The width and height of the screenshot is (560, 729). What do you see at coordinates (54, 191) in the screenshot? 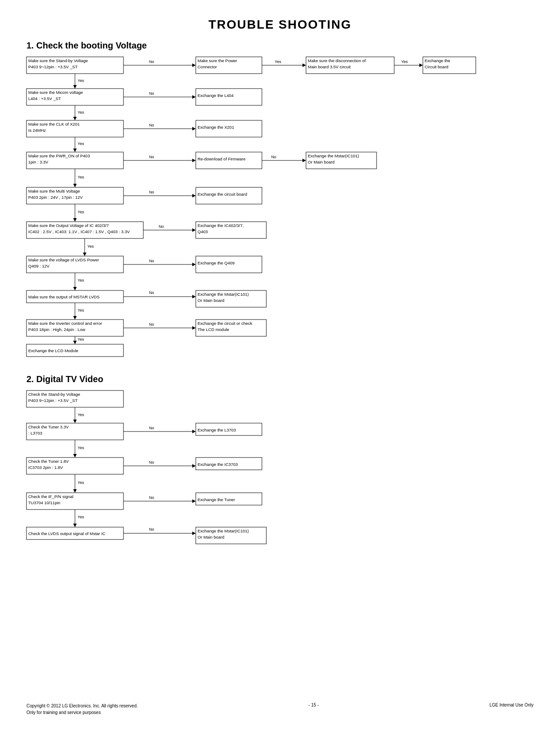
I see `svg-text: Make sure the Multi Voltage` at bounding box center [54, 191].